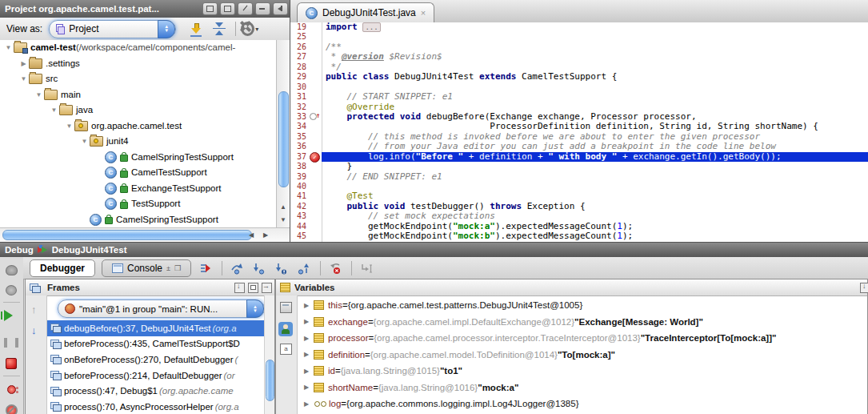 The width and height of the screenshot is (868, 414). I want to click on code-line-45: 45 getMockEndpoint("mock:b").expectedMes…, so click(579, 236).